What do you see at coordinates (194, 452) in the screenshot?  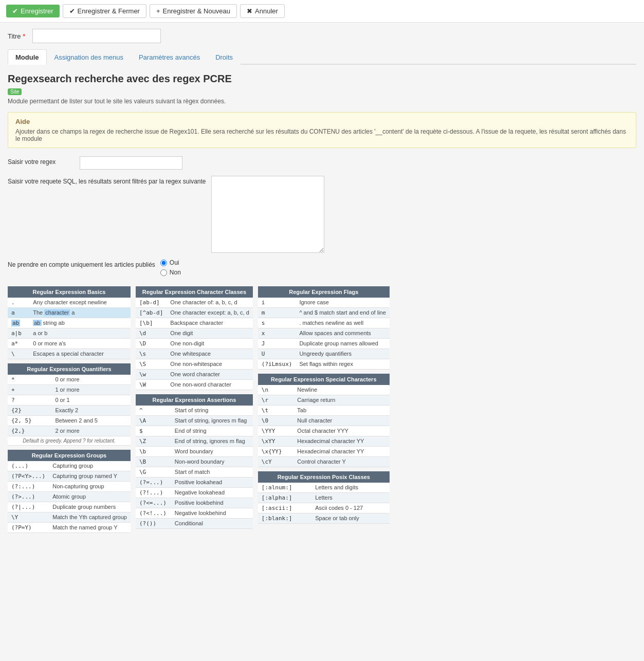 I see `table-row: \bWord boundary` at bounding box center [194, 452].